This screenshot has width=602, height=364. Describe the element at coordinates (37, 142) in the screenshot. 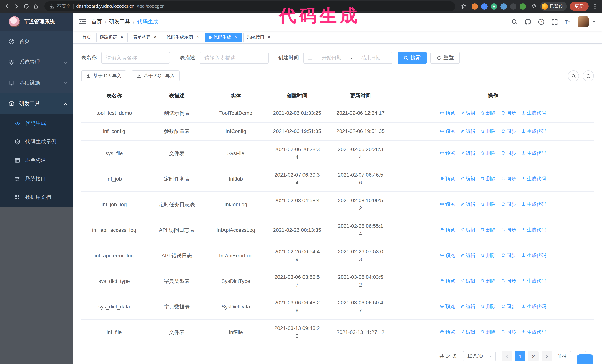

I see `sidebar-item-codegen-example: 代码生成示例` at that location.